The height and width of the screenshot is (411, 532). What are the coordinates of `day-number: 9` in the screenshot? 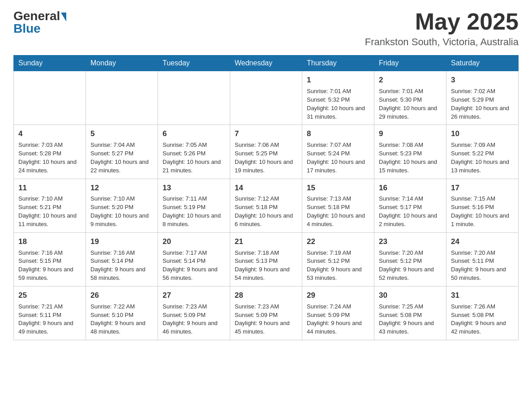 It's located at (410, 134).